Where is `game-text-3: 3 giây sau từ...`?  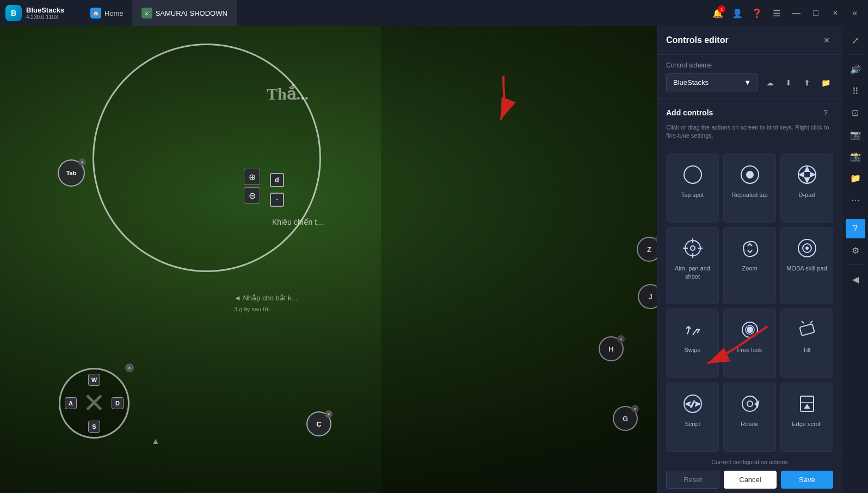 game-text-3: 3 giây sau từ... is located at coordinates (254, 309).